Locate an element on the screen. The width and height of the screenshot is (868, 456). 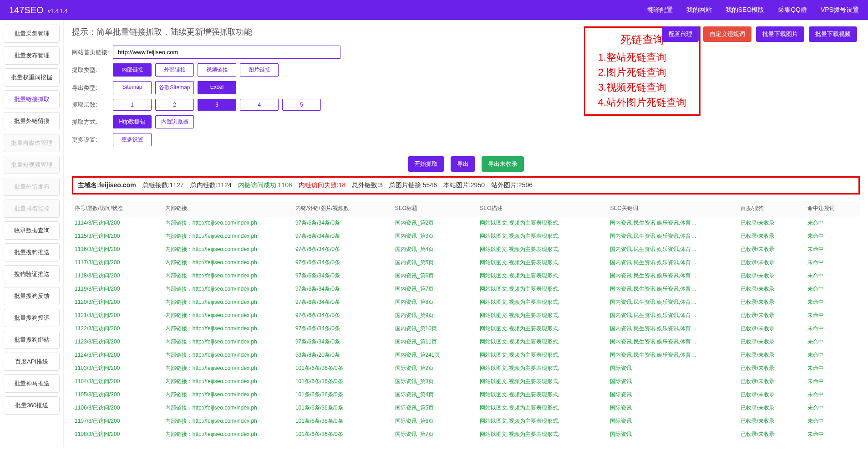
sidebar-item: 批量搜狗反馈 is located at coordinates (32, 296).